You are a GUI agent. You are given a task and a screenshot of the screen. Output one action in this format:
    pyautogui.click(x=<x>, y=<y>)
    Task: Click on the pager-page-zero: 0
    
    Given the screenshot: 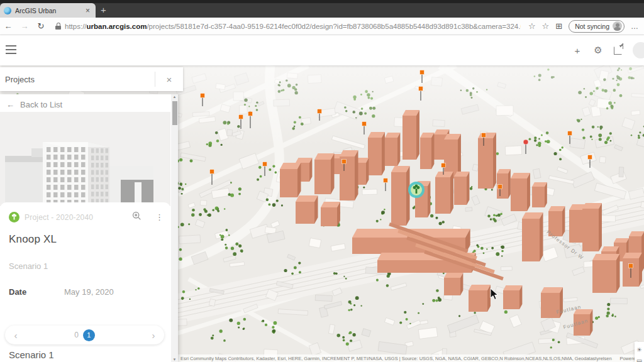 What is the action you would take?
    pyautogui.click(x=77, y=335)
    